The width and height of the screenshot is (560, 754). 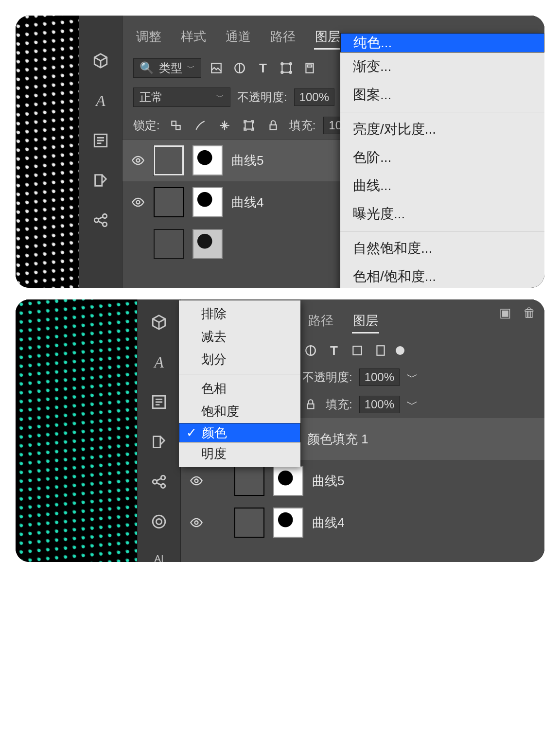 I want to click on menu-item-pattern: 图案..., so click(x=442, y=95).